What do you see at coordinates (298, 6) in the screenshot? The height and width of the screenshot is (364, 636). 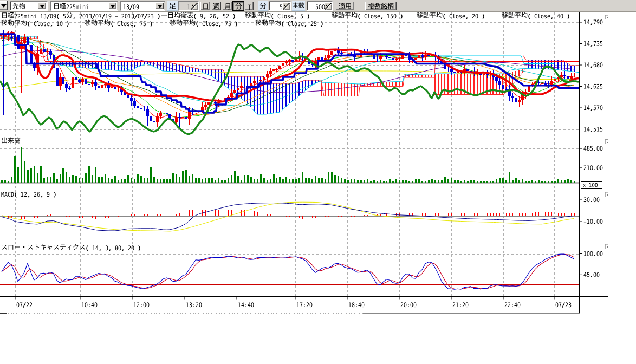 I see `bar-count-label` at bounding box center [298, 6].